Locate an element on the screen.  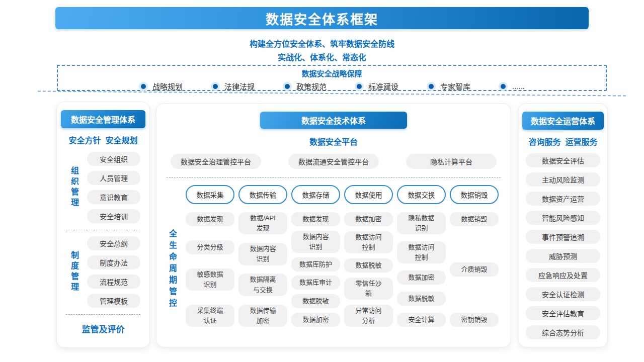
tool-pill: 数据传输 加密 is located at coordinates (263, 316).